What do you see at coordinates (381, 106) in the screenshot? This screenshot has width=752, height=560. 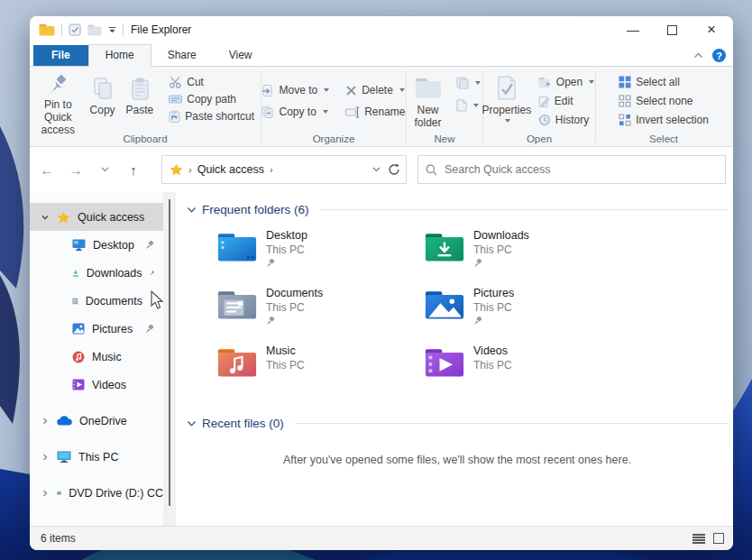 I see `ribbon: Pin to Quick access Copy Paste Cut` at bounding box center [381, 106].